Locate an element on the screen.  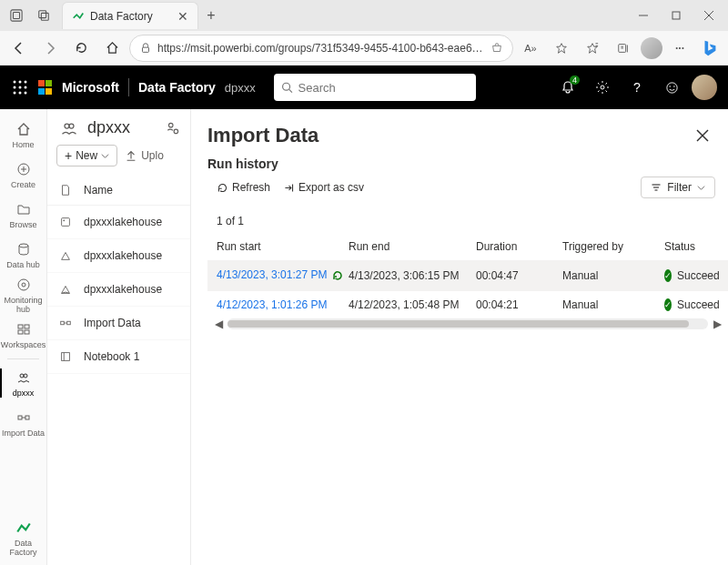
col-run-end: Run end is located at coordinates (412, 247).